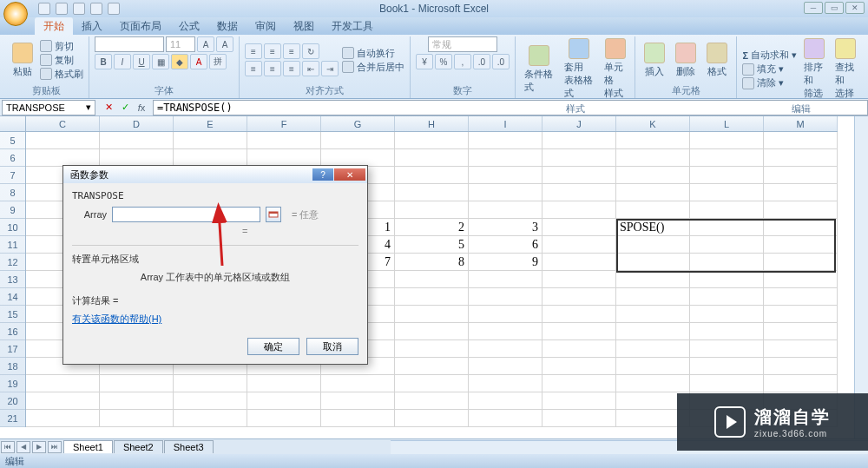 This screenshot has height=468, width=868. What do you see at coordinates (139, 446) in the screenshot?
I see `sheet-tab: Sheet2` at bounding box center [139, 446].